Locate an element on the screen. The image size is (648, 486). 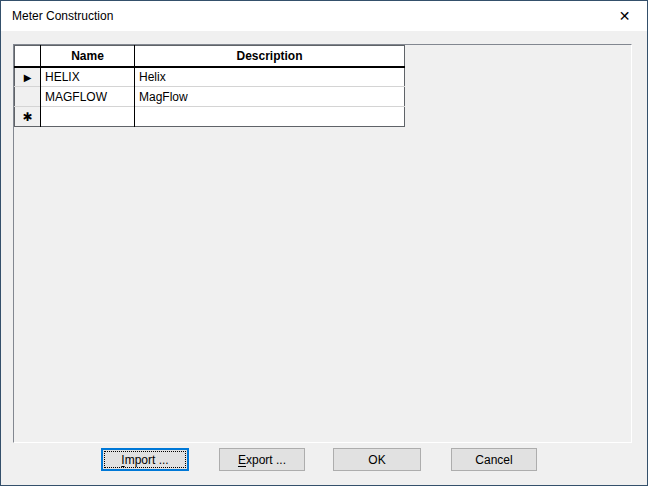
cell-description: MagFlow is located at coordinates (270, 97).